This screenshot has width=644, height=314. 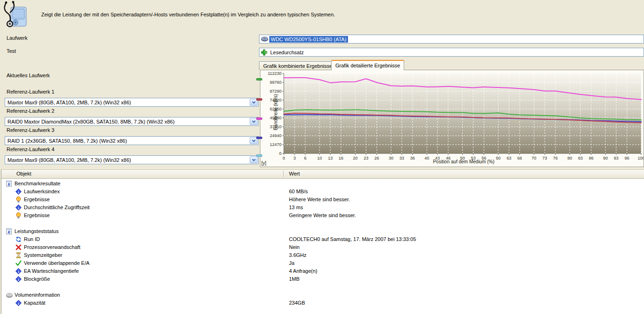 What do you see at coordinates (265, 52) in the screenshot?
I see `plus-icon` at bounding box center [265, 52].